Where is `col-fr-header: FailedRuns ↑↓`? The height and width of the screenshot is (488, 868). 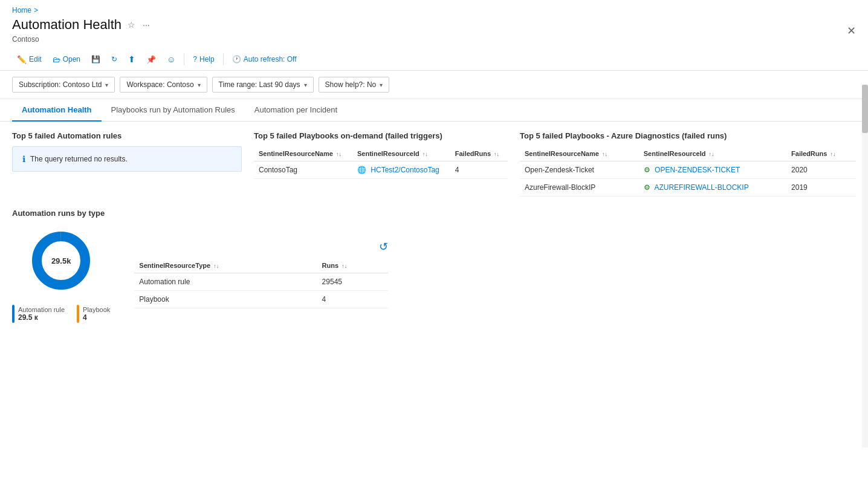 col-fr-header: FailedRuns ↑↓ is located at coordinates (821, 154).